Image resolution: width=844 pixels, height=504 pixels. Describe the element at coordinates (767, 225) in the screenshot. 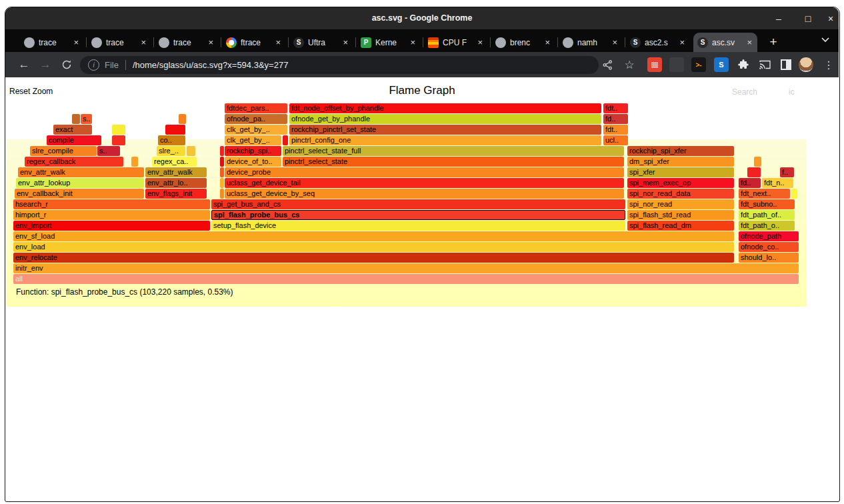

I see `flame-block-fdt-path-o--: fdt_path_o..` at that location.